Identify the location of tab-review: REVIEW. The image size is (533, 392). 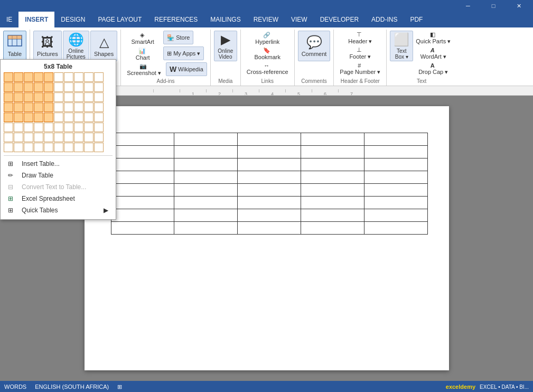
(266, 20).